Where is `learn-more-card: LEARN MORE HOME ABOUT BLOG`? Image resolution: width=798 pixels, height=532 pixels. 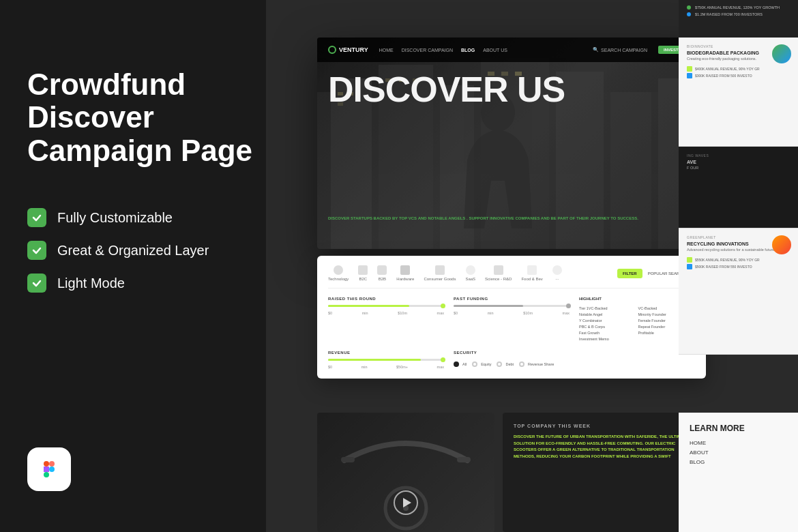 learn-more-card: LEARN MORE HOME ABOUT BLOG is located at coordinates (738, 472).